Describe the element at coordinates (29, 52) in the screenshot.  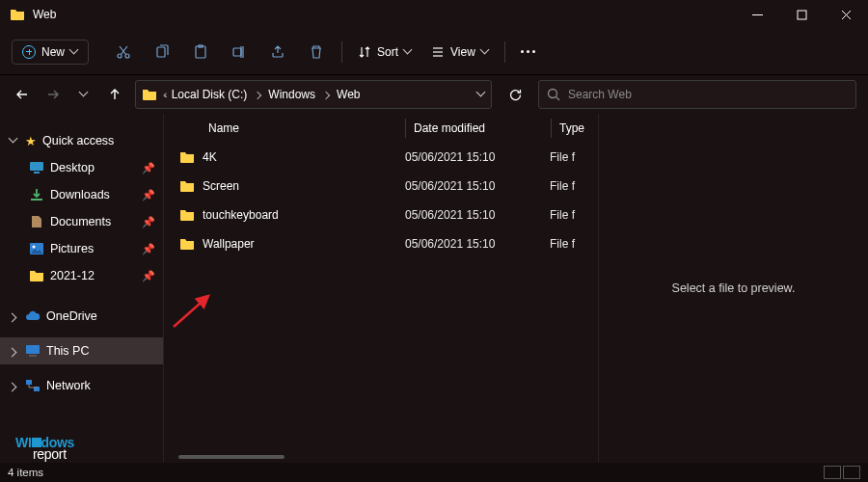
I see `plus-icon` at that location.